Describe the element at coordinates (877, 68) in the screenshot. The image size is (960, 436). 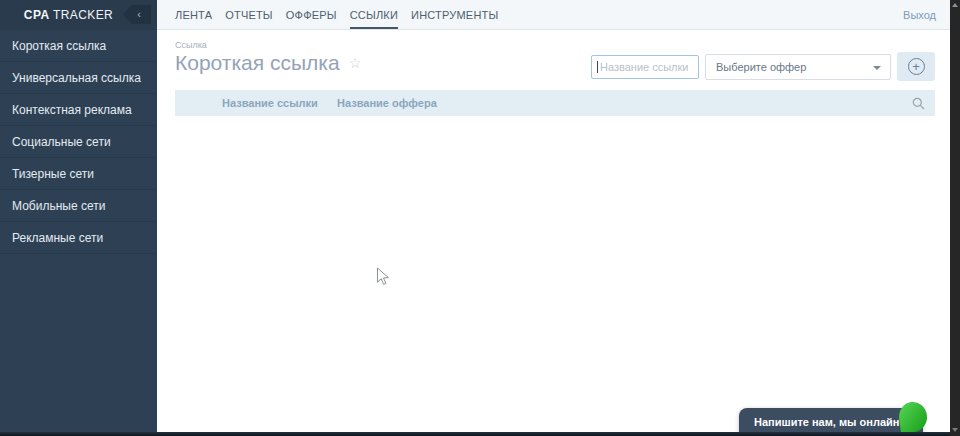
I see `chevron-down-icon` at that location.